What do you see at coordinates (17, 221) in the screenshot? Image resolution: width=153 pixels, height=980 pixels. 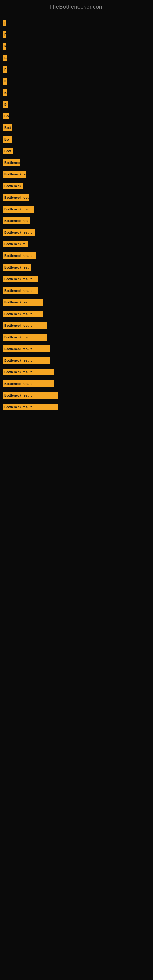 I see `bar-item: Bottleneck resi` at bounding box center [17, 221].